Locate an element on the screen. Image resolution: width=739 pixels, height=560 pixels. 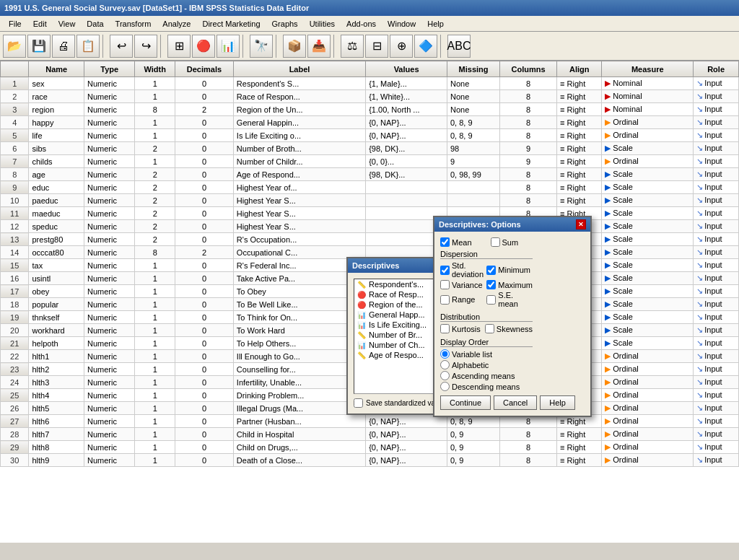
skewness-checkbox is located at coordinates (489, 329).